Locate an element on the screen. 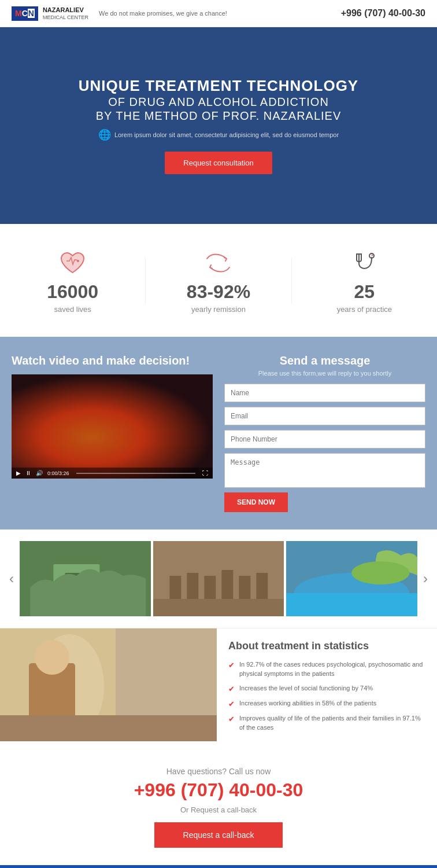 The width and height of the screenshot is (437, 868). callback-button: Request a call-back is located at coordinates (218, 835).